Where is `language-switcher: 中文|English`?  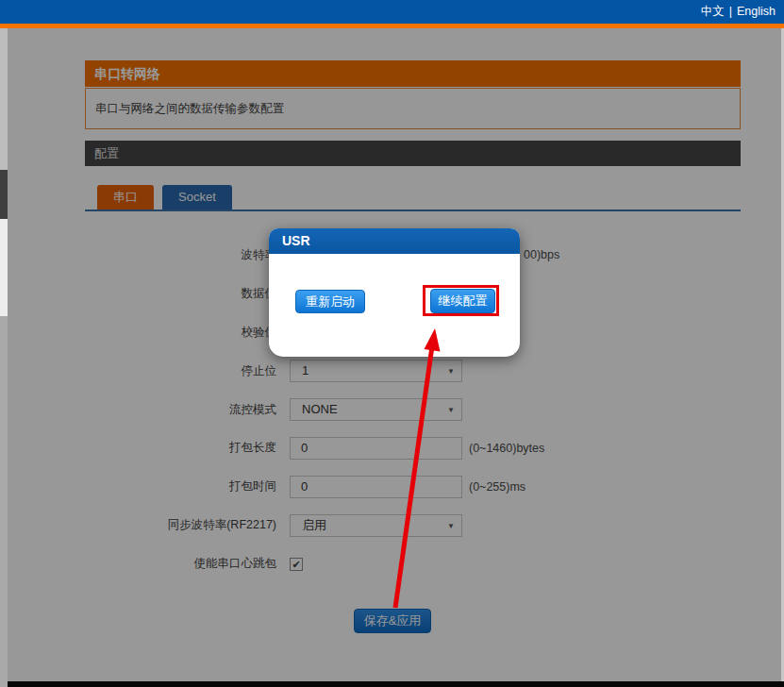 language-switcher: 中文|English is located at coordinates (738, 11).